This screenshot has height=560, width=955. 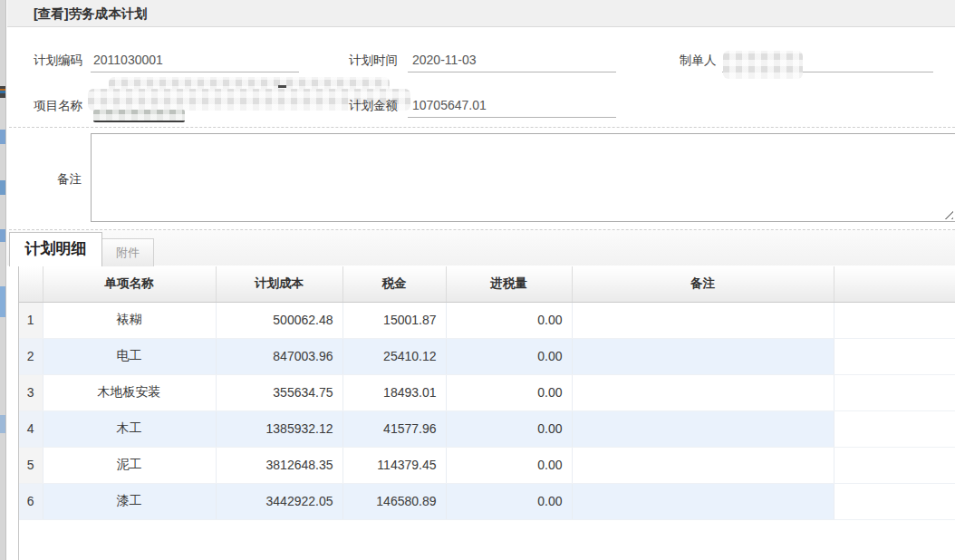 What do you see at coordinates (512, 62) in the screenshot?
I see `plan-date-field: 2020-11-03` at bounding box center [512, 62].